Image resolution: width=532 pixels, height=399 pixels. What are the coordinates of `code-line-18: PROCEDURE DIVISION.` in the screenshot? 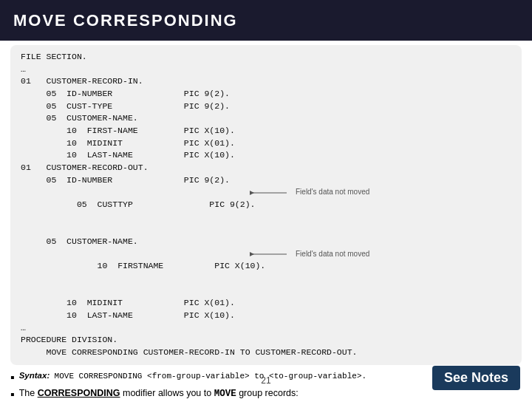 It's located at (266, 340).